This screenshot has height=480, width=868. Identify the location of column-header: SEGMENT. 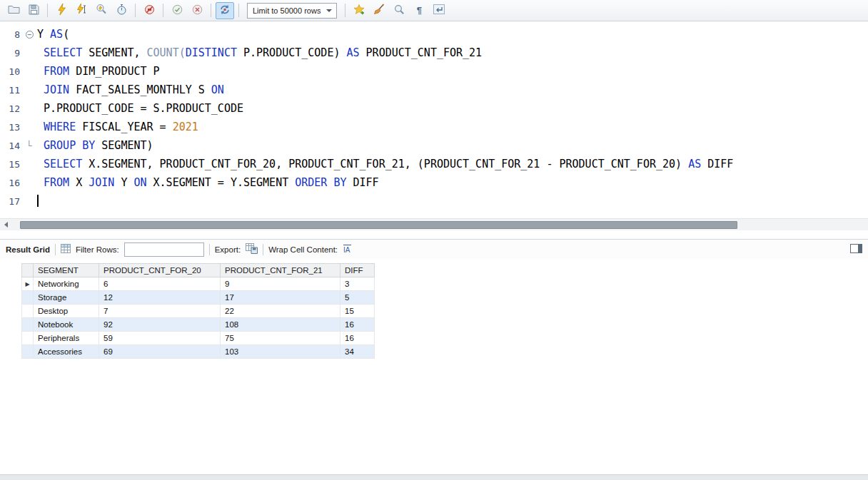
(66, 271).